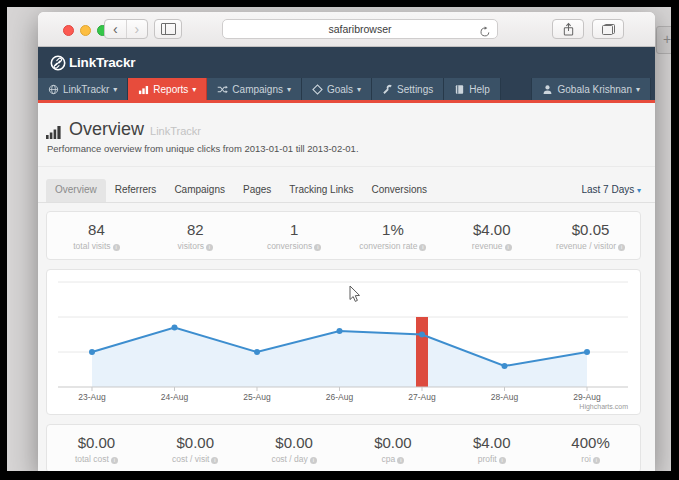 The image size is (679, 480). Describe the element at coordinates (222, 90) in the screenshot. I see `shuffle-icon` at that location.